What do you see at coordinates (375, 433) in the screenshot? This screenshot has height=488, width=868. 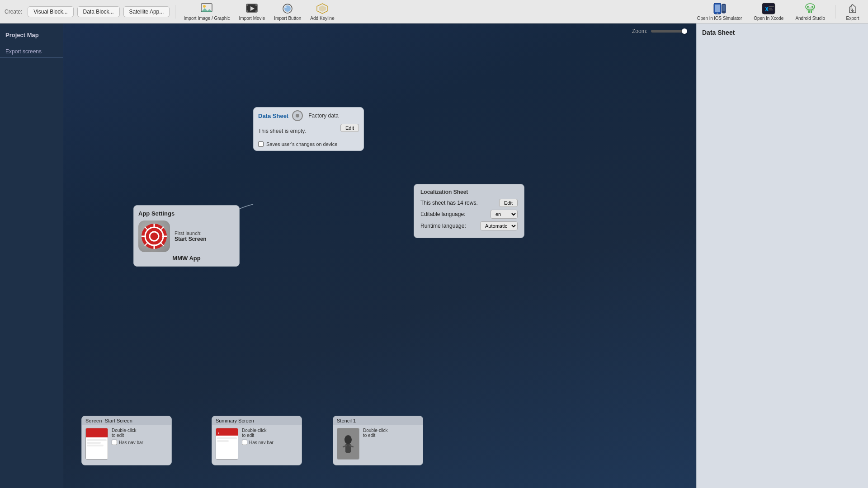 I see `screen-stencil-double-click: Double-clickto edit` at bounding box center [375, 433].